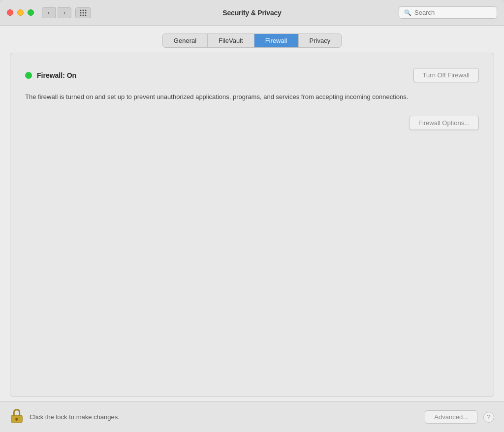 The width and height of the screenshot is (504, 432). Describe the element at coordinates (64, 13) in the screenshot. I see `forward-button: ›` at that location.